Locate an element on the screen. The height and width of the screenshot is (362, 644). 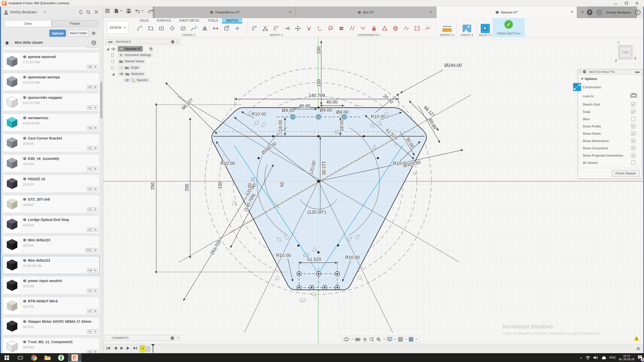
job-status-icon is located at coordinates (590, 12).